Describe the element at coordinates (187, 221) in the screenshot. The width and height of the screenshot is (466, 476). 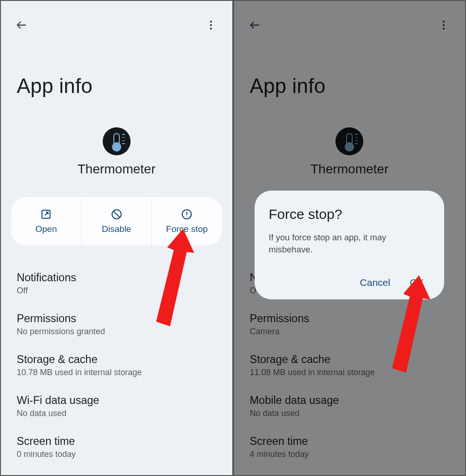
I see `force-stop-button: Force stop` at that location.